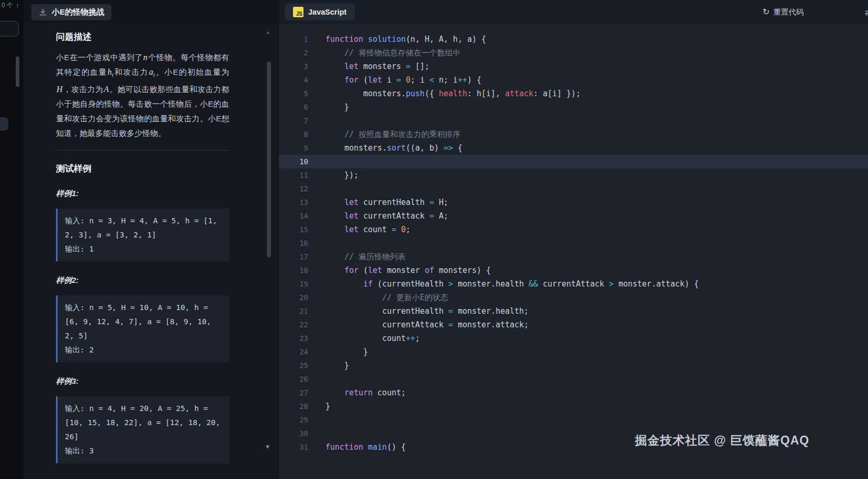 The width and height of the screenshot is (868, 479). I want to click on line-number: 8, so click(294, 134).